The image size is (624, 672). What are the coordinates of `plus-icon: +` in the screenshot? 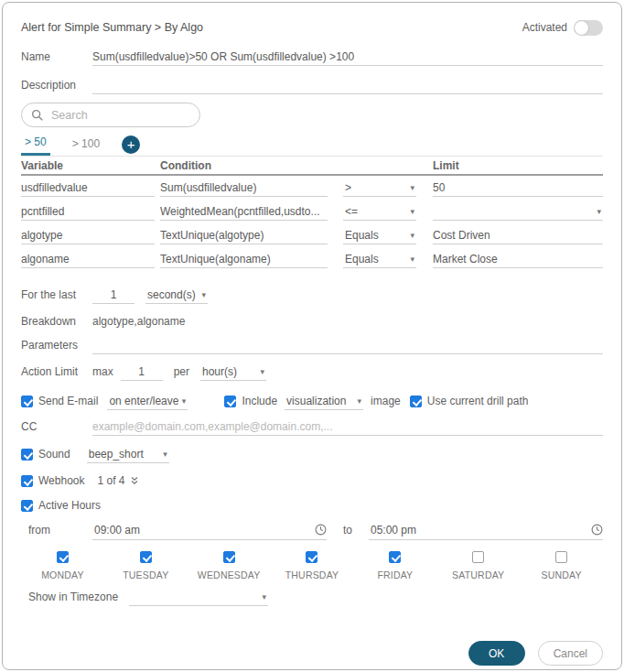 It's located at (132, 145).